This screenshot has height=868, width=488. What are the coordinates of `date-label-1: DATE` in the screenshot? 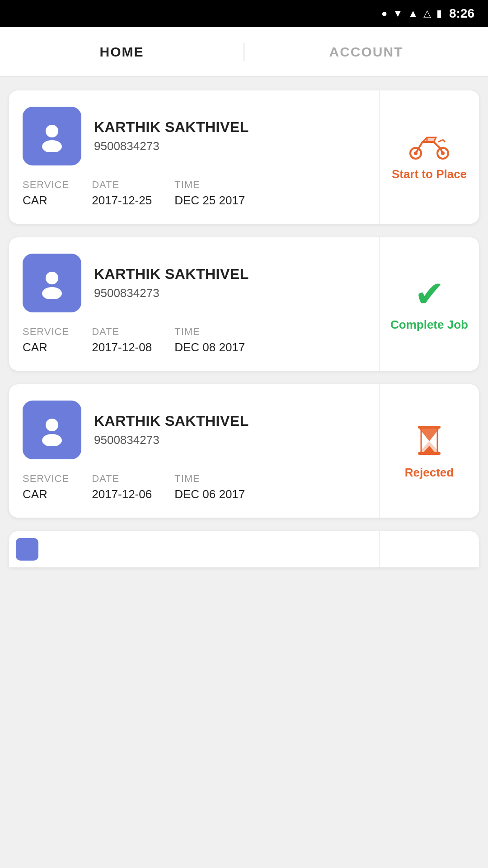 It's located at (122, 185).